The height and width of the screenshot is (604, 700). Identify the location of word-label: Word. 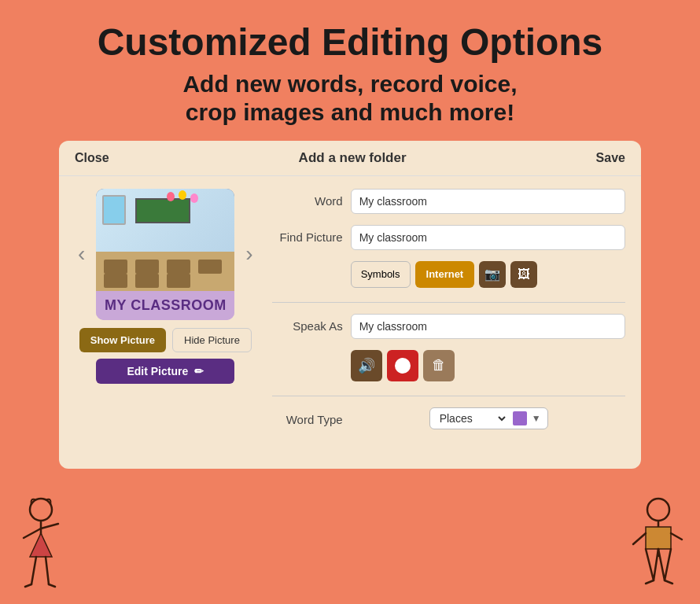
(308, 198).